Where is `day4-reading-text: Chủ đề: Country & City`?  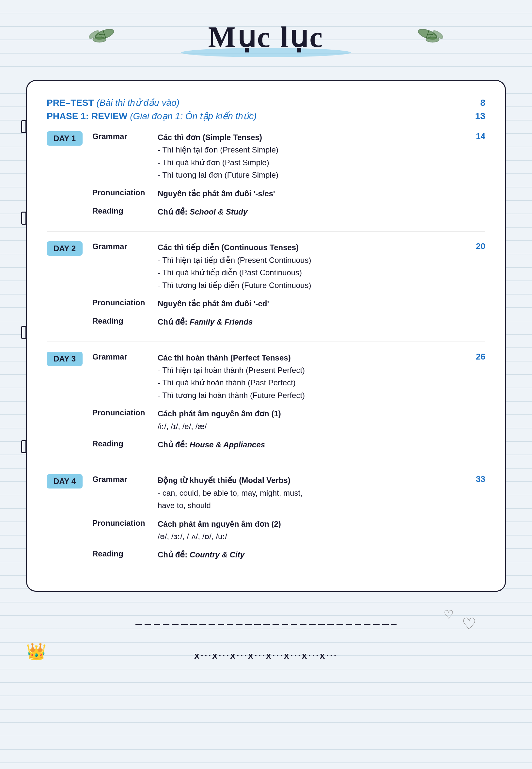 day4-reading-text: Chủ đề: Country & City is located at coordinates (321, 555).